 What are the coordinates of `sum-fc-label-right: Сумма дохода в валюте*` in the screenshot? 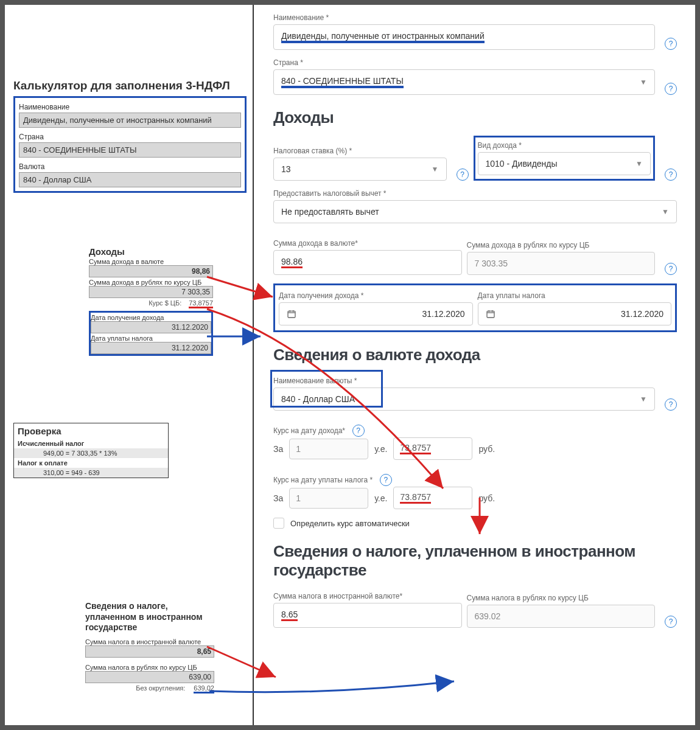 It's located at (368, 243).